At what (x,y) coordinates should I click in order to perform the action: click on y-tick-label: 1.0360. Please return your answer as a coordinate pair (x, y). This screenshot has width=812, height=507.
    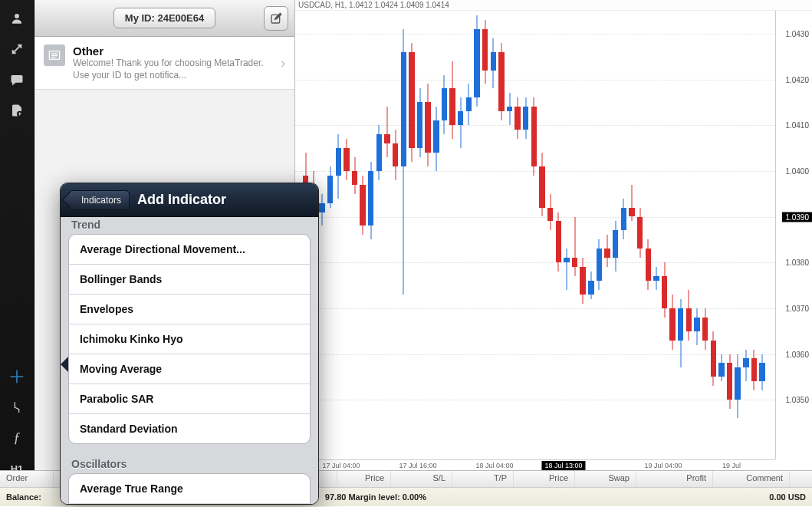
    Looking at the image, I should click on (797, 354).